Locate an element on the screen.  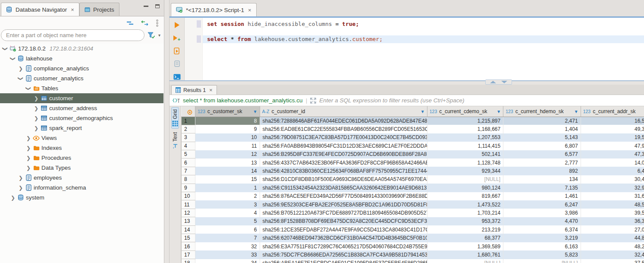
object-filter-input is located at coordinates (72, 35).